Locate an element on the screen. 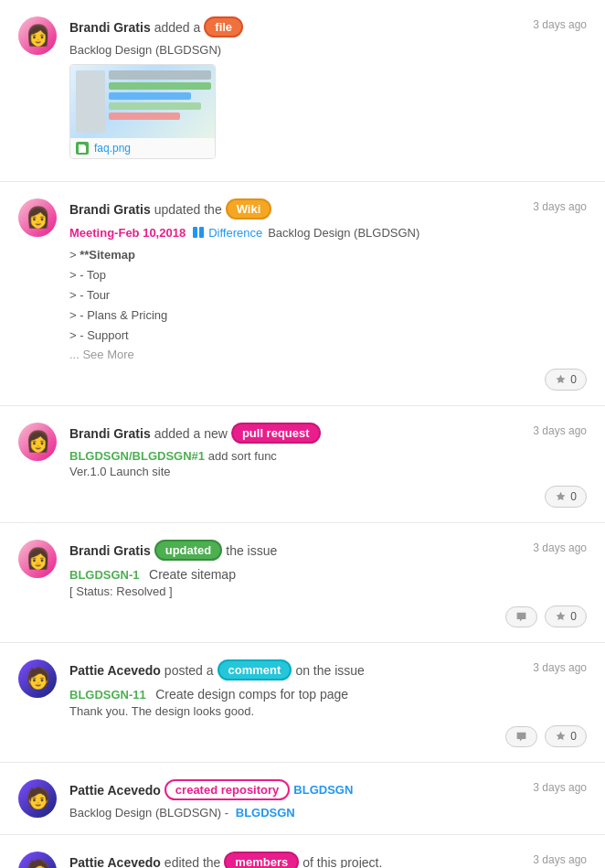 Image resolution: width=605 pixels, height=868 pixels. wiki-list: > **Sitemap > - Top > - Tour > - Plans &… is located at coordinates (328, 295).